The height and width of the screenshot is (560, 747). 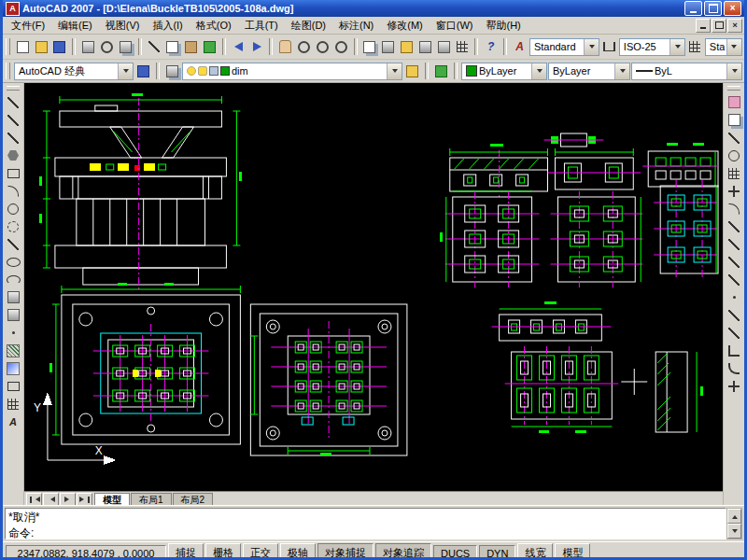 What do you see at coordinates (491, 47) in the screenshot?
I see `help-button` at bounding box center [491, 47].